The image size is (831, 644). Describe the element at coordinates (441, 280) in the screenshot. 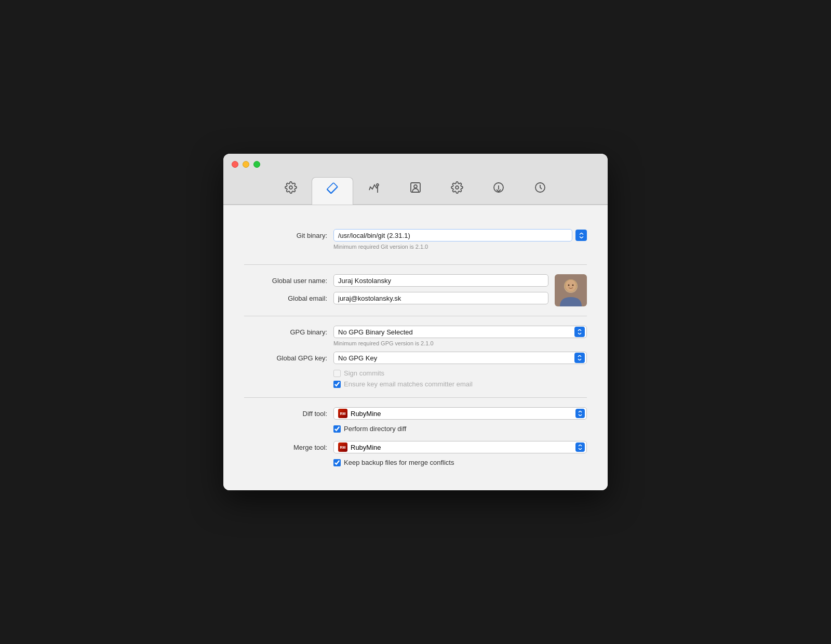

I see `global-user-name-input` at that location.